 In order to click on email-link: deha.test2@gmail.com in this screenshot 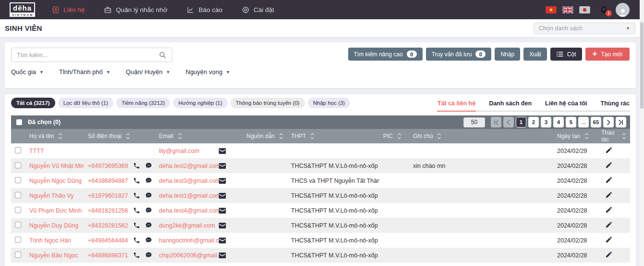, I will do `click(189, 166)`.